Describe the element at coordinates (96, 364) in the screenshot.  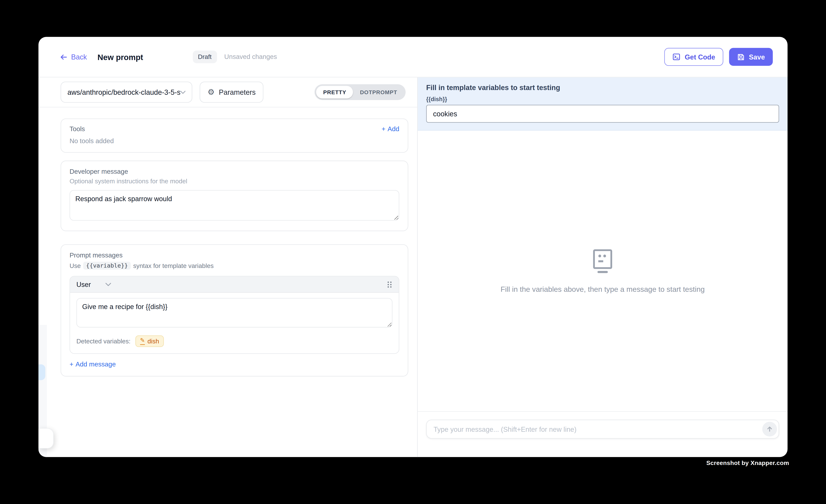
I see `add-message-label: Add message` at that location.